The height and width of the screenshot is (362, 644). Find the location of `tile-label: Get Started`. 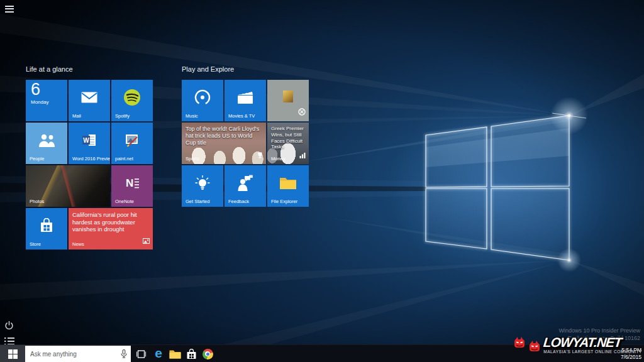

tile-label: Get Started is located at coordinates (197, 201).